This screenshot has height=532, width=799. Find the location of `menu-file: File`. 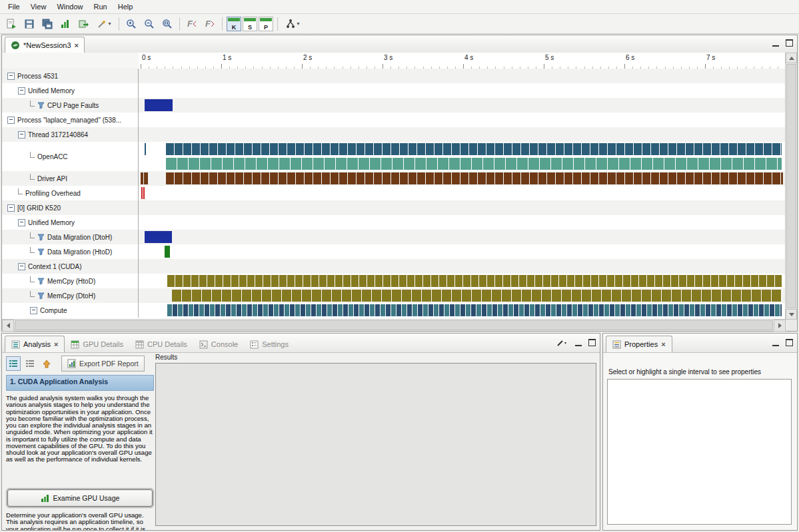

menu-file: File is located at coordinates (14, 7).